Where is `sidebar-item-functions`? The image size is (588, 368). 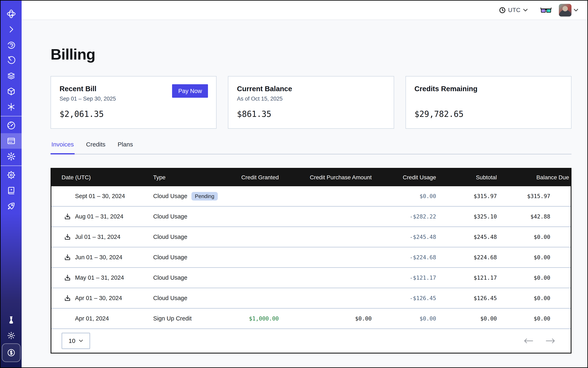
sidebar-item-functions is located at coordinates (11, 107).